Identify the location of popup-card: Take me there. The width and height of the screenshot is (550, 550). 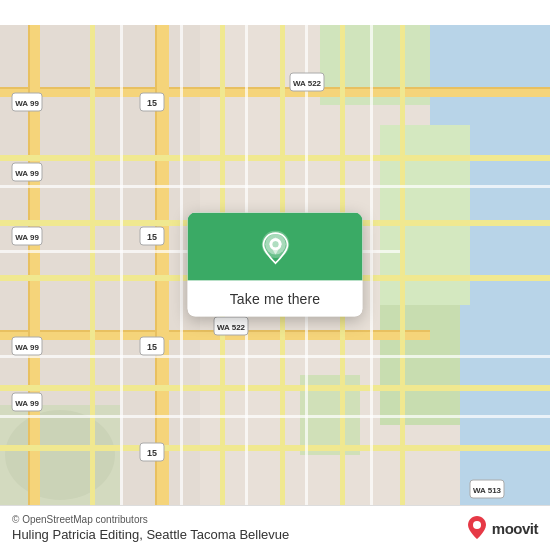
(276, 265).